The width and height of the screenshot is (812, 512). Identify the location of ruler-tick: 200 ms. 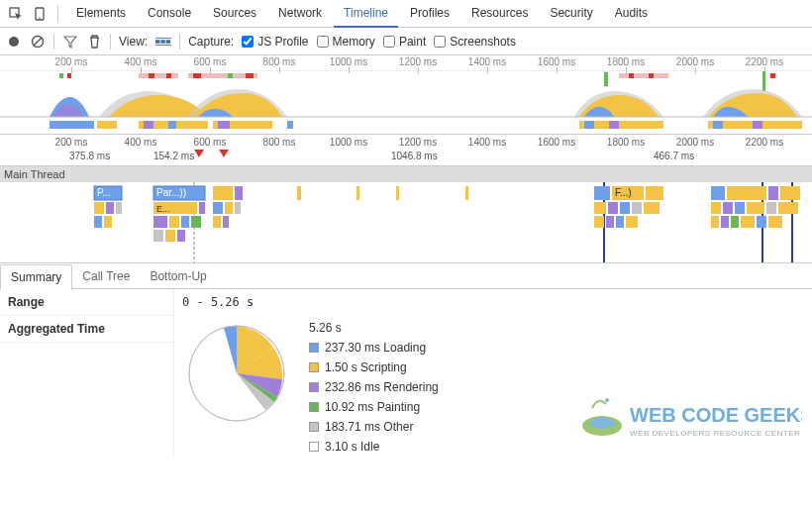
(71, 143).